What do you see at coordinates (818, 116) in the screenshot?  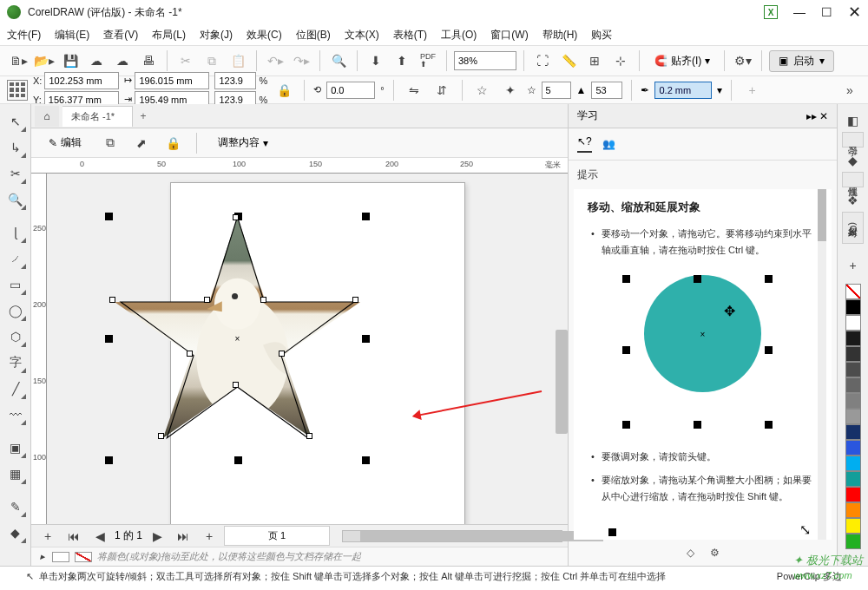 I see `collapse-panel-icon: ▸▸ ✕` at bounding box center [818, 116].